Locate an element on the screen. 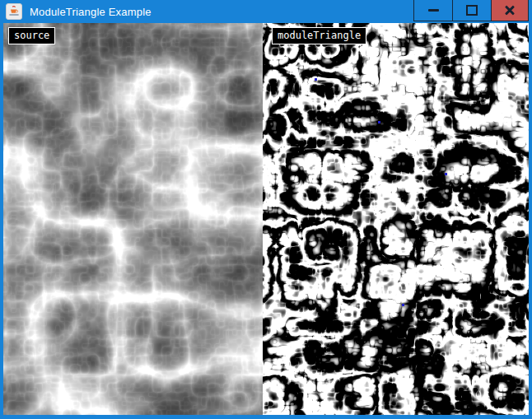 This screenshot has height=419, width=532. minimize-button is located at coordinates (433, 11).